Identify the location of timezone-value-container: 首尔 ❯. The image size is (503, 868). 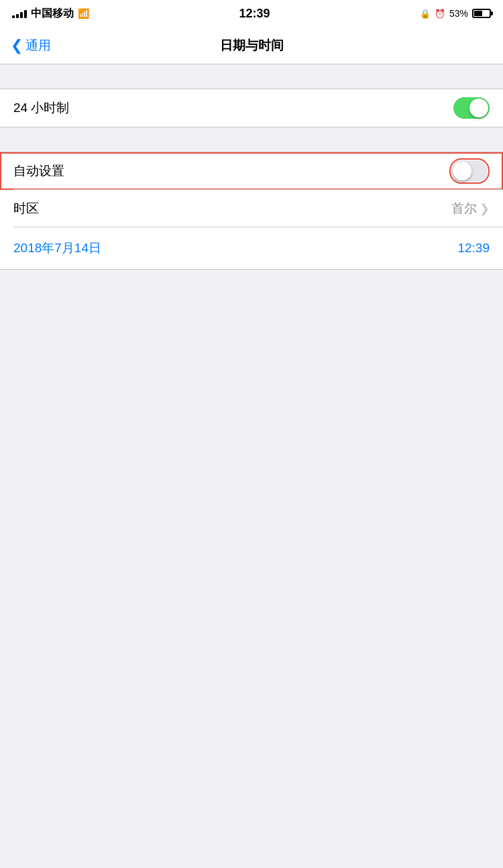
(471, 209).